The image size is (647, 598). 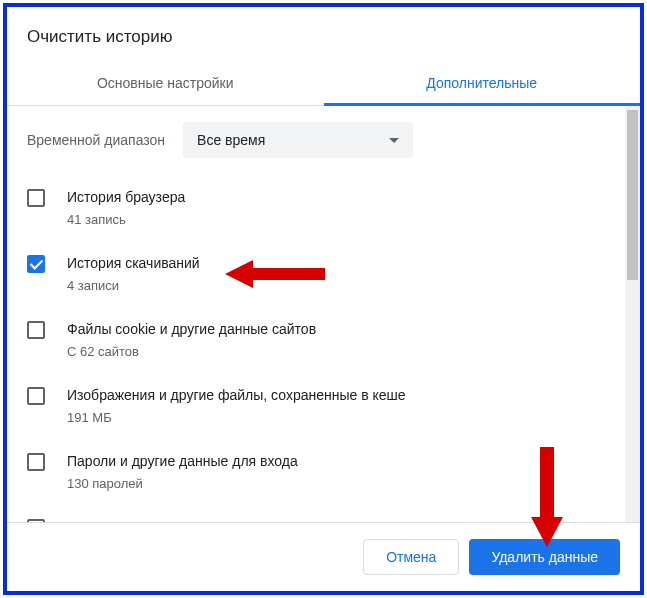 What do you see at coordinates (336, 207) in the screenshot?
I see `item-text: История браузера 41 запись` at bounding box center [336, 207].